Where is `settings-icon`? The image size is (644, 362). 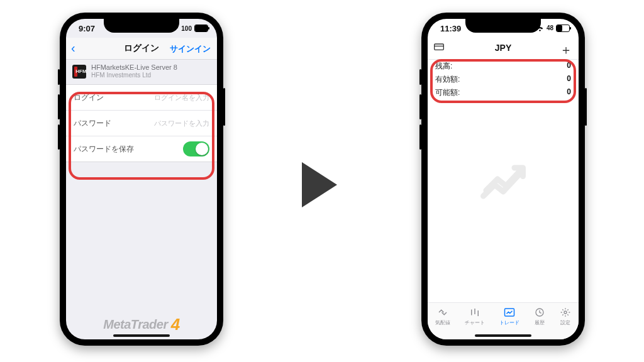
settings-icon is located at coordinates (565, 312).